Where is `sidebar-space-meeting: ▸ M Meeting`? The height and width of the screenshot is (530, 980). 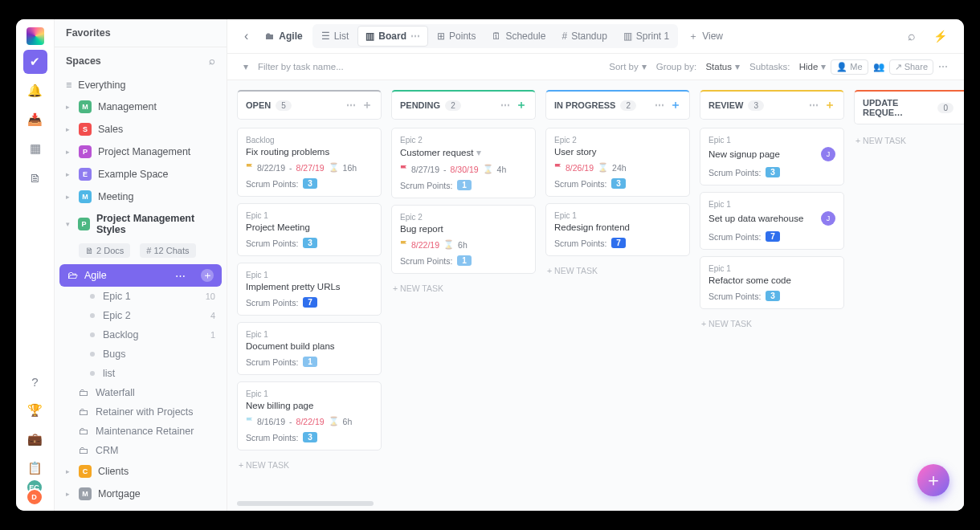 sidebar-space-meeting: ▸ M Meeting is located at coordinates (141, 197).